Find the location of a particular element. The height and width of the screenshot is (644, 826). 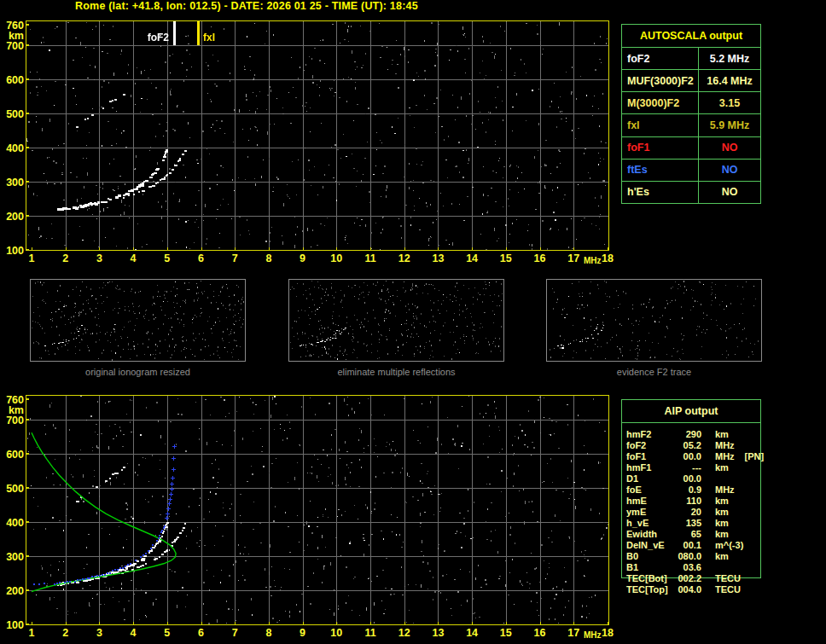

y-tick-label: 700 is located at coordinates (12, 46).